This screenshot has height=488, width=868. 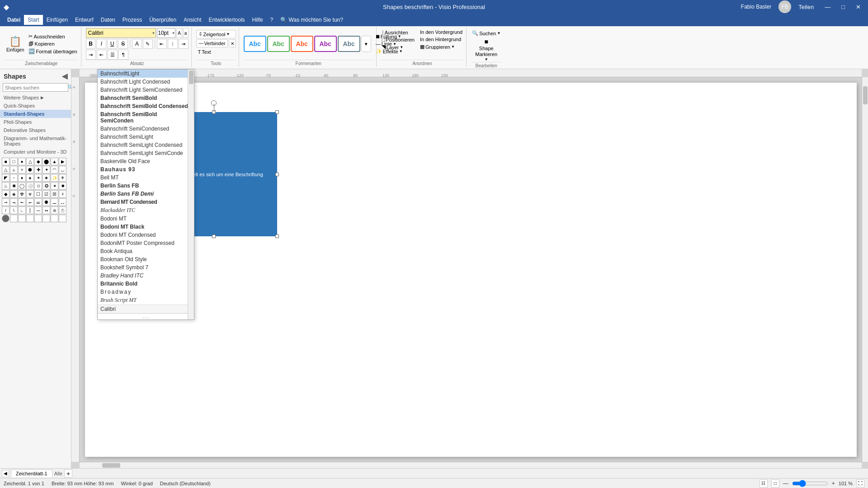 What do you see at coordinates (441, 39) in the screenshot?
I see `background-button: In den Hintergrund` at bounding box center [441, 39].